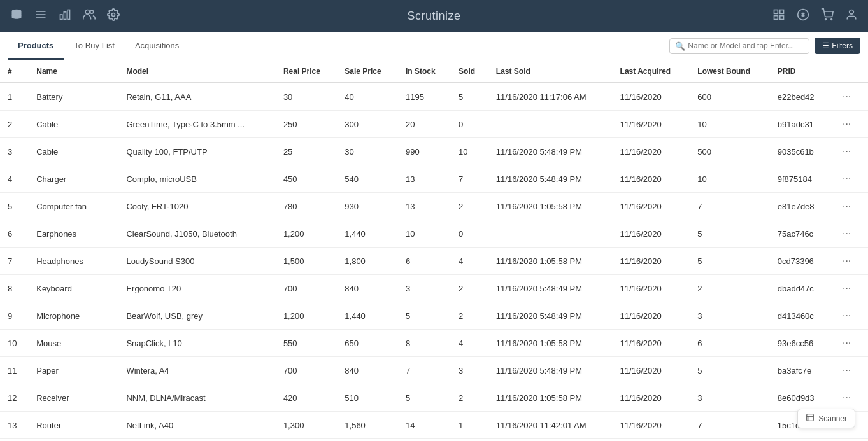 The height and width of the screenshot is (441, 868). Describe the element at coordinates (14, 234) in the screenshot. I see `cell-num: 6` at that location.